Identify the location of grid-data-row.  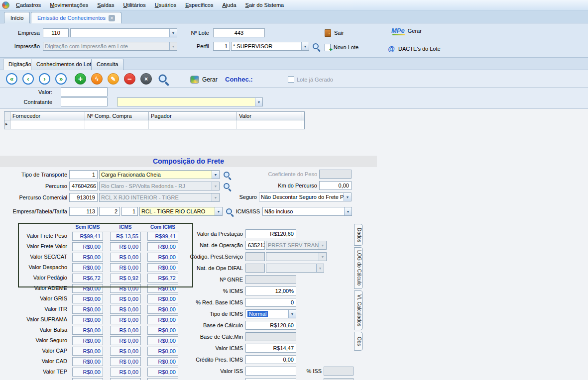
(154, 124).